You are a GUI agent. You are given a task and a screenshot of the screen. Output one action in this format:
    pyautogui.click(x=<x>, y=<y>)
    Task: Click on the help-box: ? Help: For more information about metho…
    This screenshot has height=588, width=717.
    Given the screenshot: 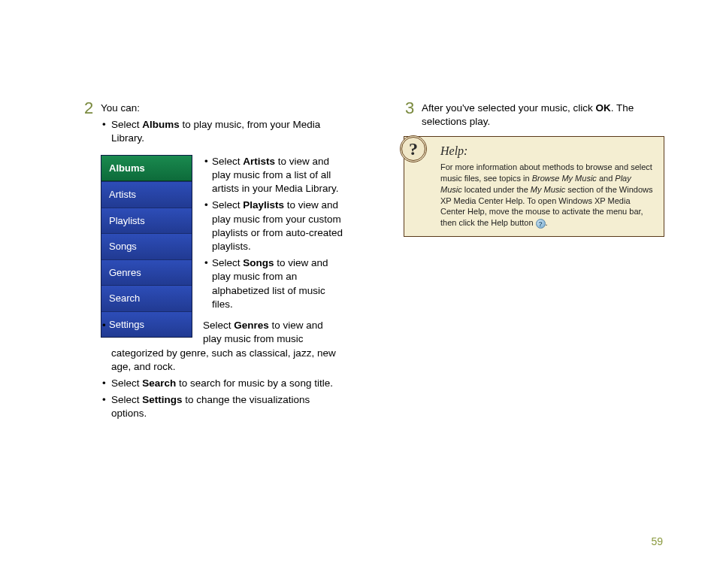 What is the action you would take?
    pyautogui.click(x=534, y=186)
    